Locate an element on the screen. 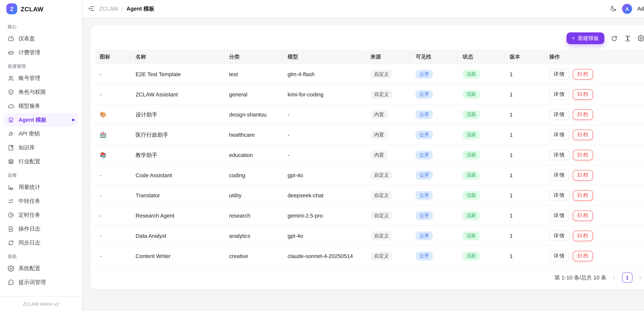 Image resolution: width=644 pixels, height=311 pixels. cell-model: - is located at coordinates (324, 135).